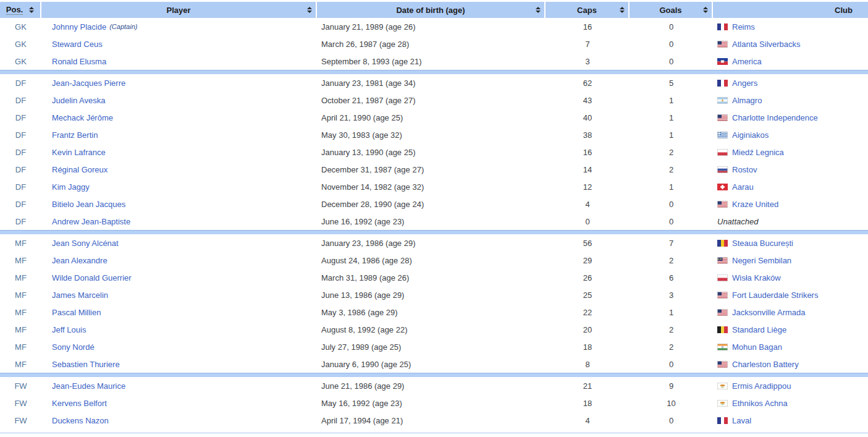 This screenshot has height=437, width=868. Describe the element at coordinates (775, 117) in the screenshot. I see `club-link: Charlotte Independence` at that location.